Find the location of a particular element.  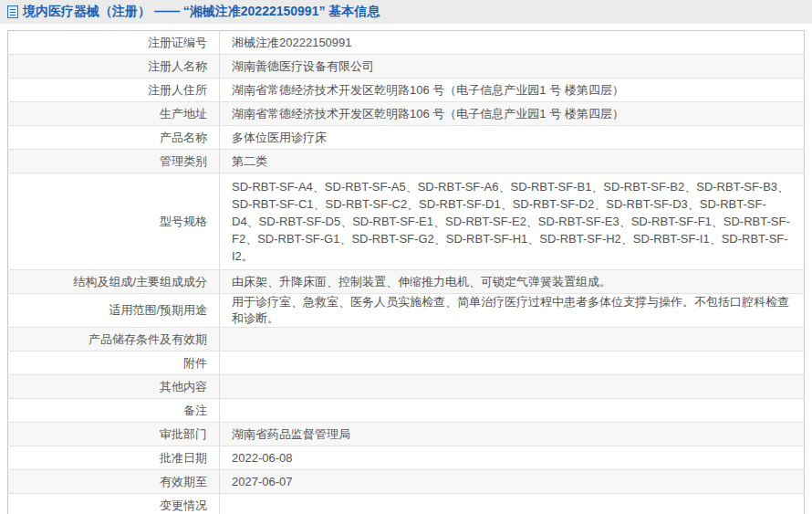

row-value: 由床架、升降床面、控制装置、伸缩推力电机、可锁定气弹簧装置组成。 is located at coordinates (513, 282).